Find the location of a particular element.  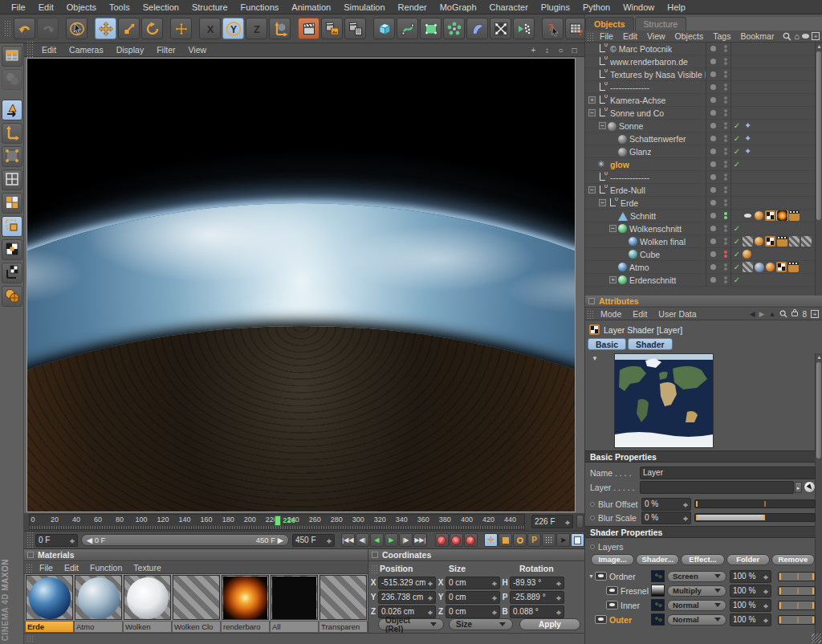

zoom-view-icon: ↕ is located at coordinates (547, 50).